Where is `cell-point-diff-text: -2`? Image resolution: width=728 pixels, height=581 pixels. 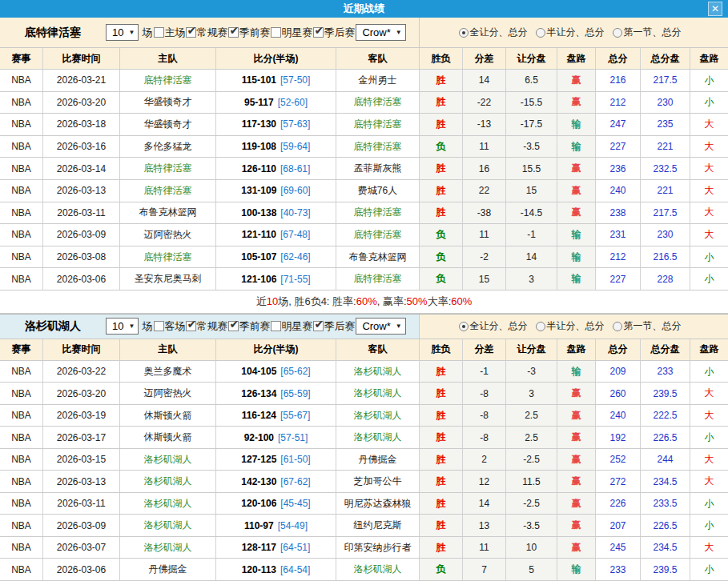 cell-point-diff-text: -2 is located at coordinates (484, 257).